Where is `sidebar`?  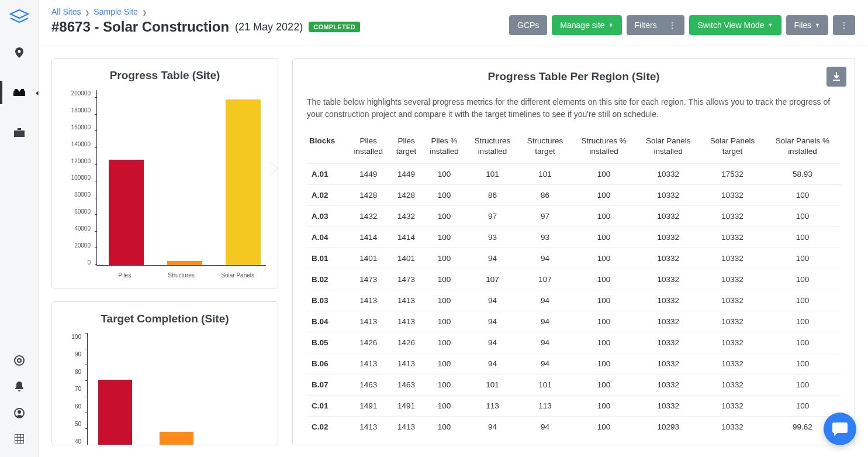
sidebar is located at coordinates (19, 228).